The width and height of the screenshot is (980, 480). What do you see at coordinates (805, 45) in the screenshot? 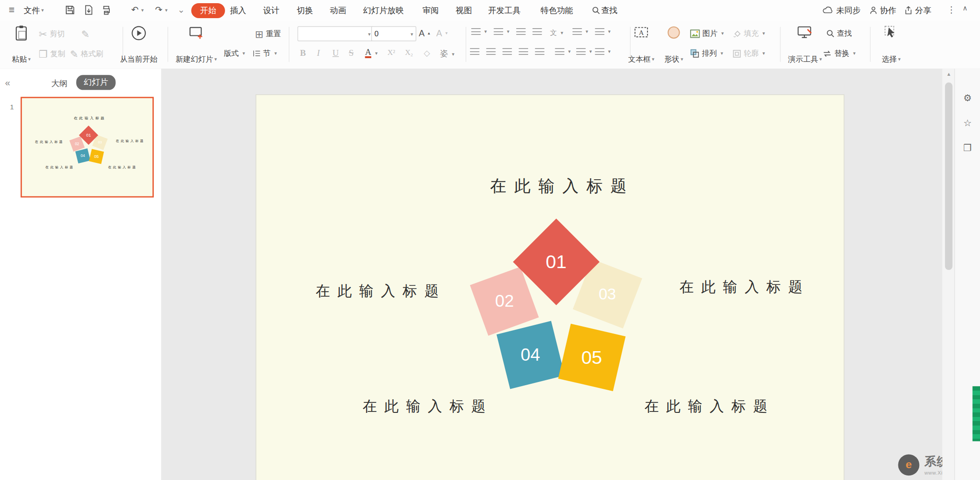
I see `presentation-tools-button: 演示工具▾` at bounding box center [805, 45].